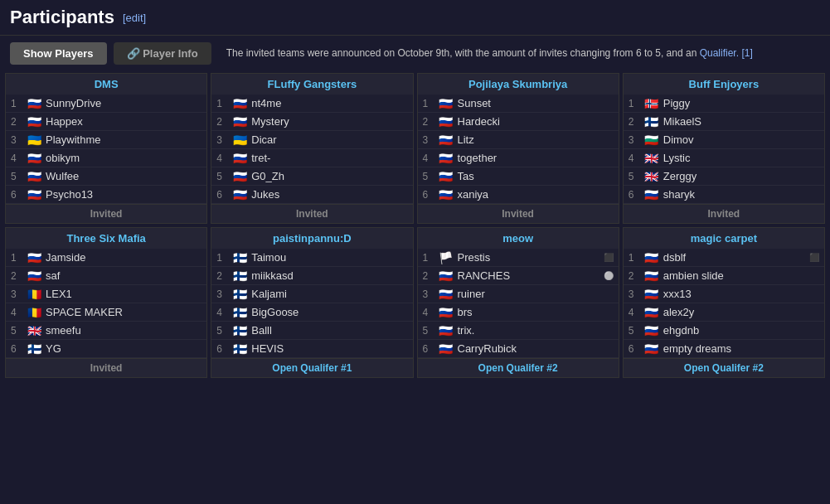 The image size is (830, 504). Describe the element at coordinates (34, 294) in the screenshot. I see `flag-icon: 🇷🇴` at that location.